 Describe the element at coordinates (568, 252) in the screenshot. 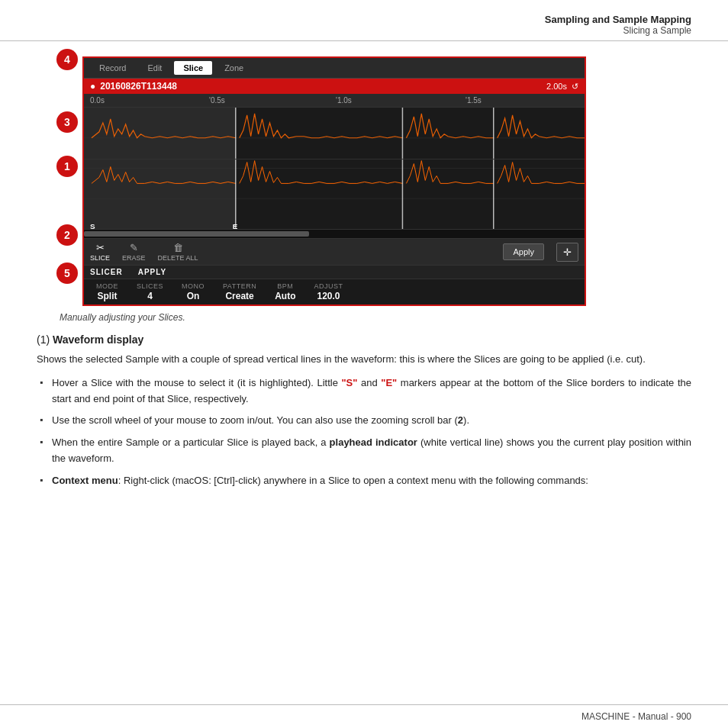

I see `move-button: ✛` at that location.